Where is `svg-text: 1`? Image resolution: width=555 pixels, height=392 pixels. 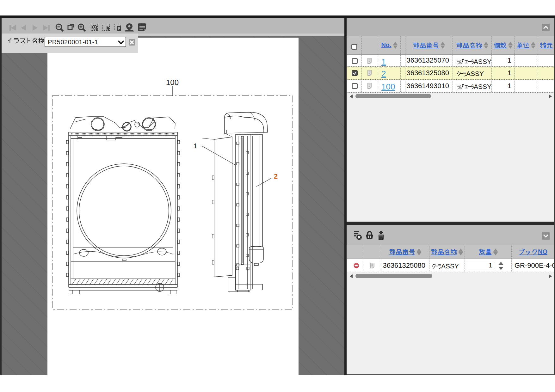 svg-text: 1 is located at coordinates (195, 146).